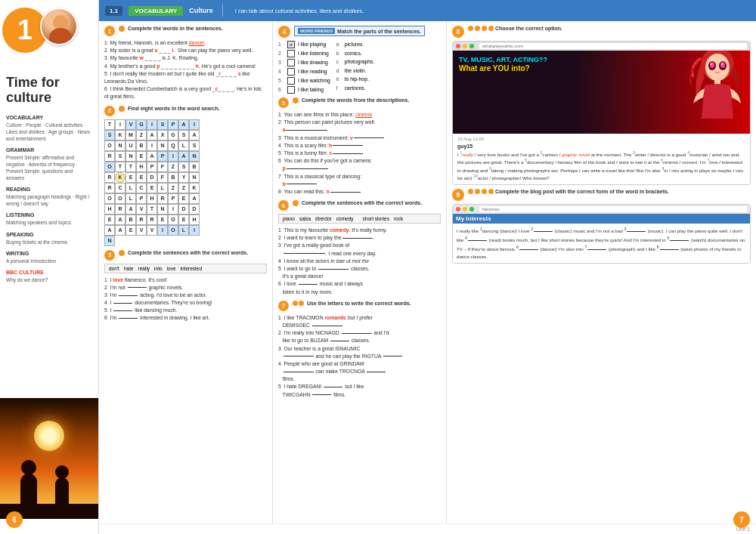 The image size is (756, 534). I want to click on exercise4-content: 1dI like playing 2I like listening 3I li…, so click(360, 67).